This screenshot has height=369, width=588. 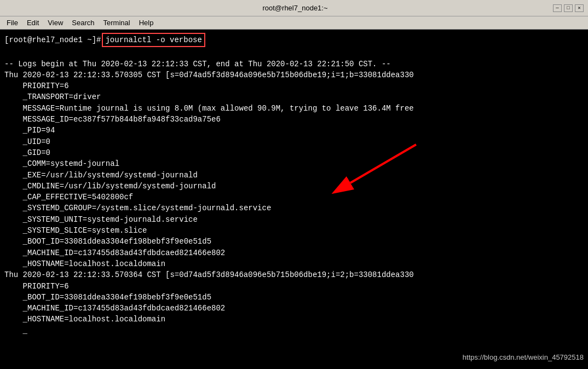 I want to click on minimize-button: ─, so click(x=557, y=8).